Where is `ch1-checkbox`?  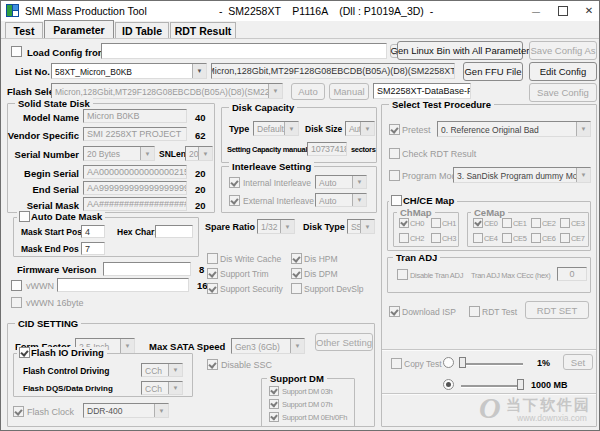 ch1-checkbox is located at coordinates (436, 223).